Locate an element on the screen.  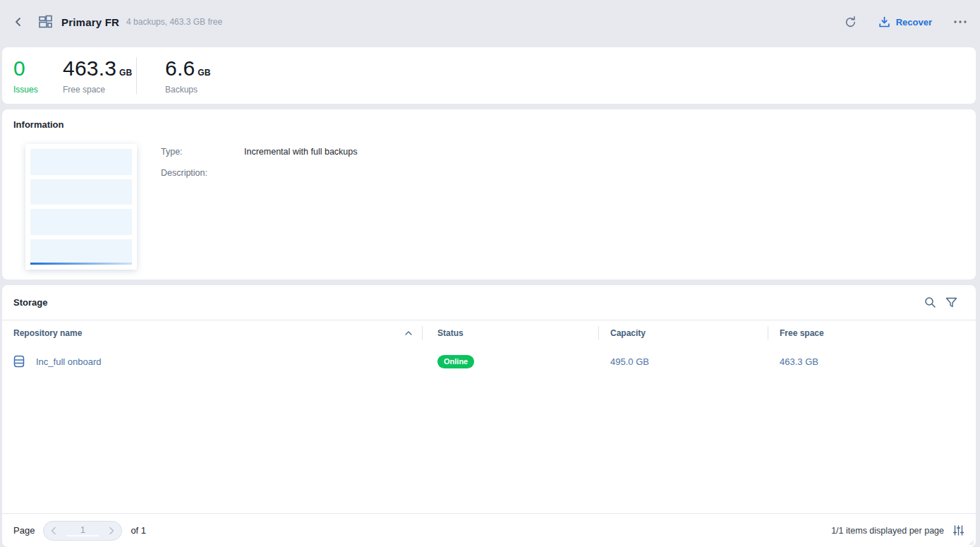
stats-divider is located at coordinates (137, 76).